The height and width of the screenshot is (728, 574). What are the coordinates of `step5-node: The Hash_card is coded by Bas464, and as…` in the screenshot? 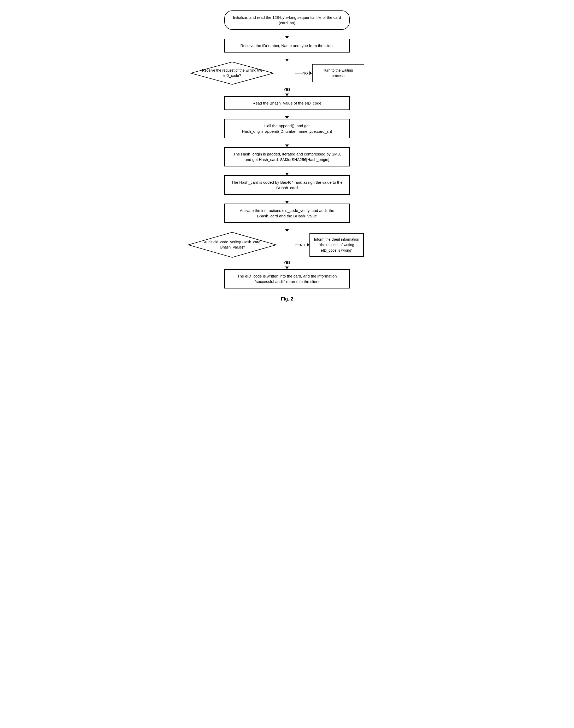 It's located at (287, 185).